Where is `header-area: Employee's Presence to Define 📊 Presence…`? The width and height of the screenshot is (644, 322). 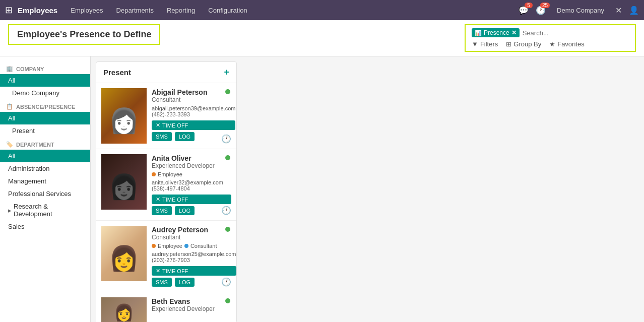
header-area: Employee's Presence to Define 📊 Presence… is located at coordinates (322, 38).